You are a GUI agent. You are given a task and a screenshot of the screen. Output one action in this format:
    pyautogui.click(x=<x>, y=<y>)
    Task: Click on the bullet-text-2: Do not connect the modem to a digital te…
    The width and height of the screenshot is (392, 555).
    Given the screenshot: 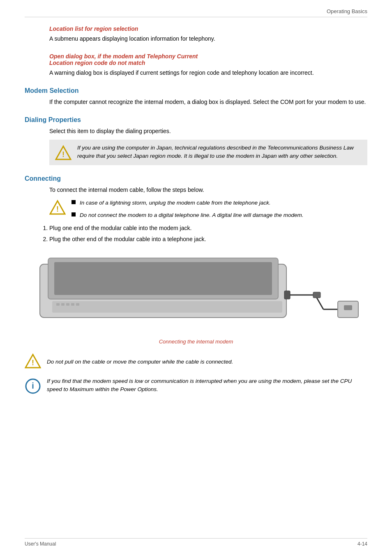 What is the action you would take?
    pyautogui.click(x=191, y=215)
    